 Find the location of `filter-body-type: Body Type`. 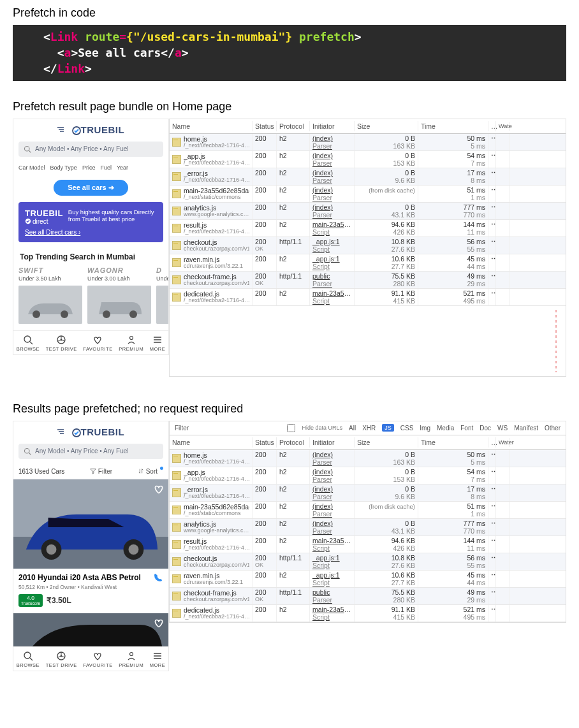

filter-body-type: Body Type is located at coordinates (64, 168).